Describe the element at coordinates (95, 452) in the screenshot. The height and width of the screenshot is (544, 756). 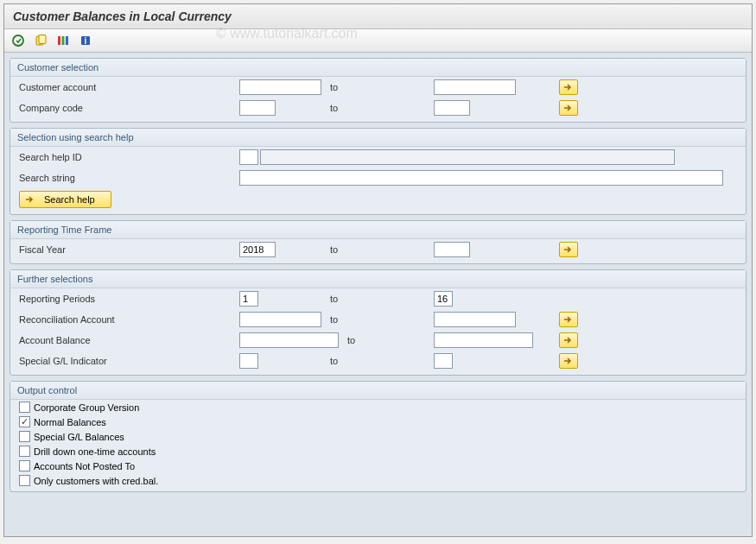
I see `checkbox-label: Drill down one-time accounts` at that location.